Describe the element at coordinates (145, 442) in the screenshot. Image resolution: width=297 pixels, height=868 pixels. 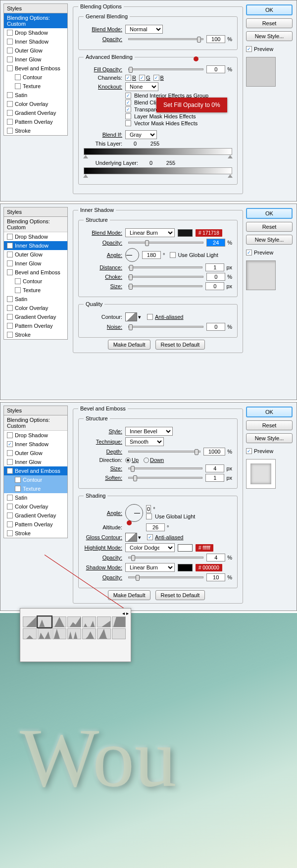
I see `technique-select: Smooth` at that location.